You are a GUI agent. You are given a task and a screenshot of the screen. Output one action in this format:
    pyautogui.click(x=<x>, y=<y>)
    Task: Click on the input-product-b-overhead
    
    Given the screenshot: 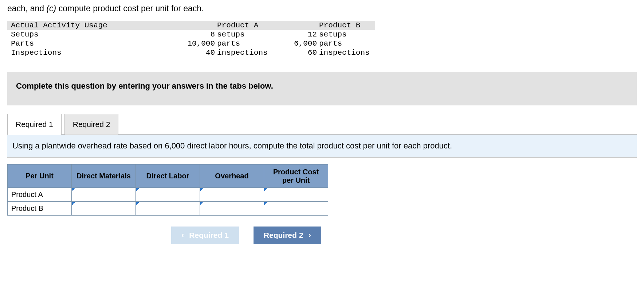 What is the action you would take?
    pyautogui.click(x=232, y=209)
    